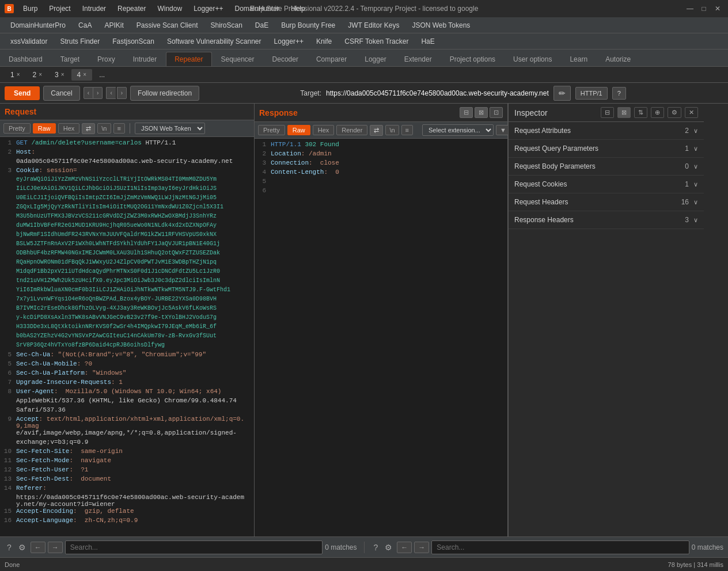 The height and width of the screenshot is (571, 728). I want to click on cancel-button: Cancel, so click(61, 93).